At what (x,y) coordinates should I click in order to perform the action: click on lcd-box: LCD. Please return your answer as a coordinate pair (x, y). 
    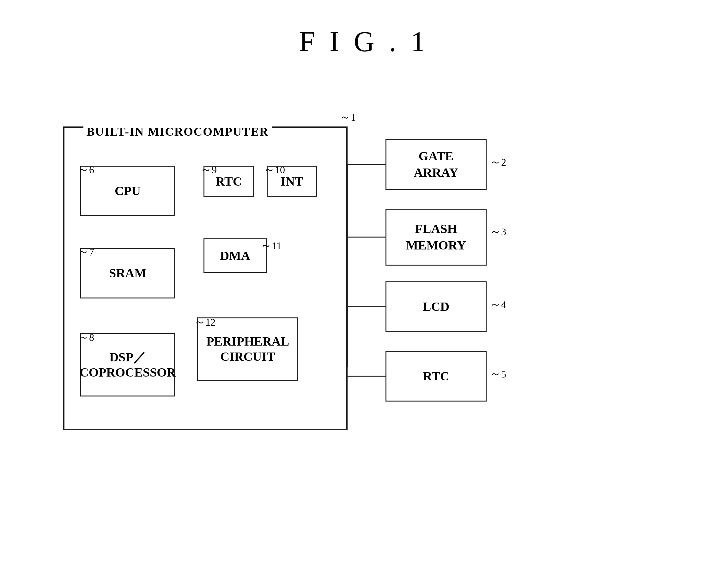
    Looking at the image, I should click on (436, 307).